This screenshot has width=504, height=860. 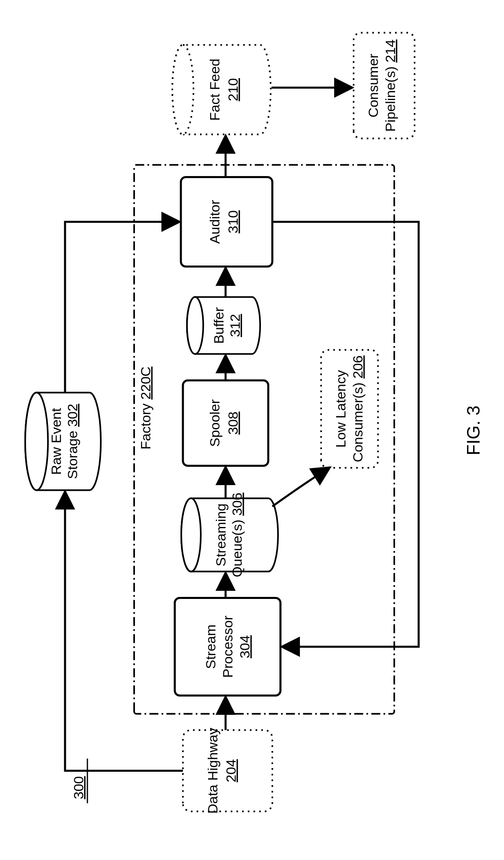 I want to click on arrow-queues-to-lowlatency, so click(x=301, y=487).